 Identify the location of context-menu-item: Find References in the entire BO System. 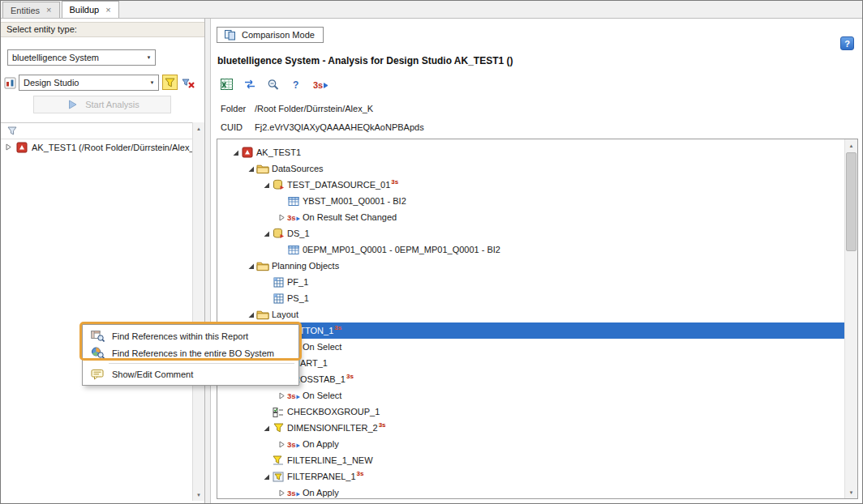
(191, 353).